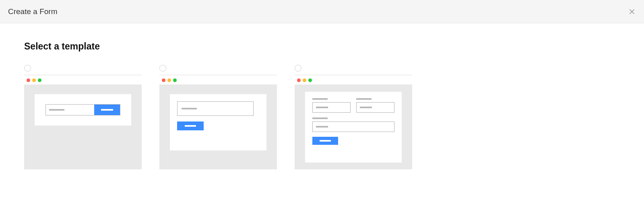  Describe the element at coordinates (83, 117) in the screenshot. I see `template-option-inline` at that location.